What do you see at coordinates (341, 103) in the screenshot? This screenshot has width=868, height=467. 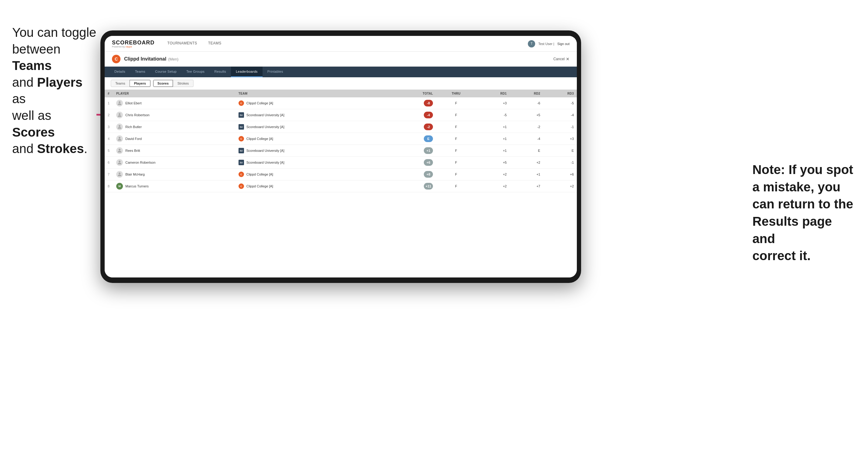 I see `table-row: 1 Elliot Ebert C Clippd College [A] -8 F…` at bounding box center [341, 103].